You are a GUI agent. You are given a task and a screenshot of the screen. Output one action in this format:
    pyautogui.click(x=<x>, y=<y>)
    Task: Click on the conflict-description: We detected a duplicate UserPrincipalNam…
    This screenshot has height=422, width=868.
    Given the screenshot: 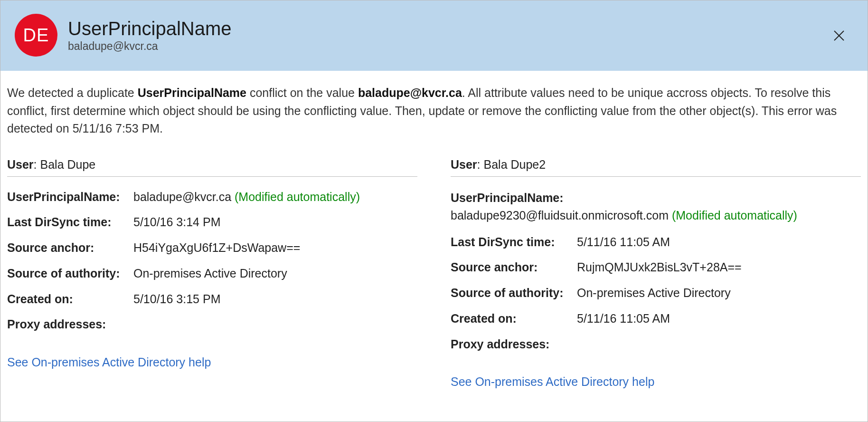 What is the action you would take?
    pyautogui.click(x=434, y=111)
    